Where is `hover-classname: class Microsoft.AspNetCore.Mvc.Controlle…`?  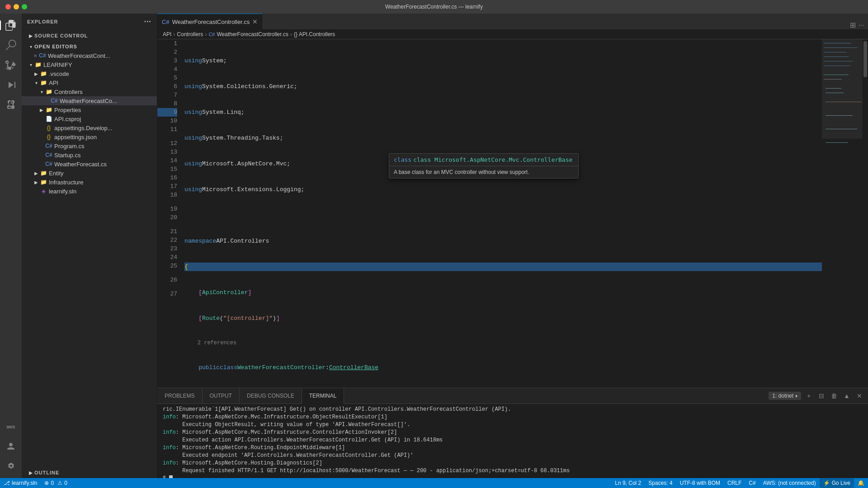 hover-classname: class Microsoft.AspNetCore.Mvc.Controlle… is located at coordinates (493, 160).